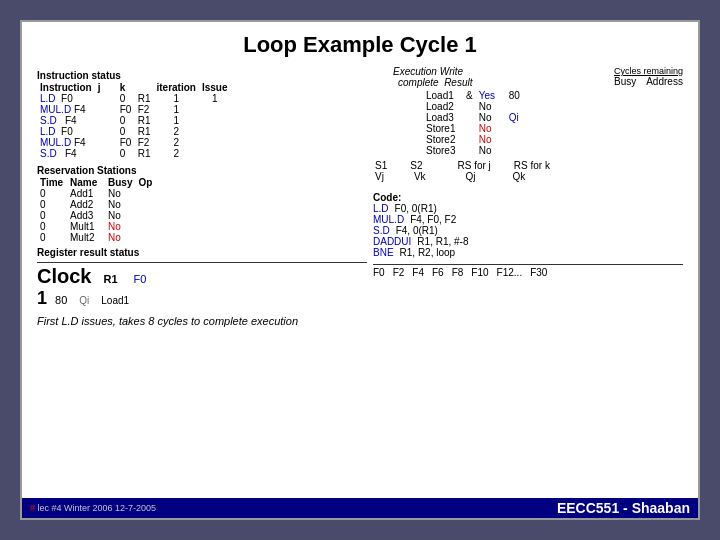  I want to click on table-row: L.D F0 0R1 2, so click(134, 132).